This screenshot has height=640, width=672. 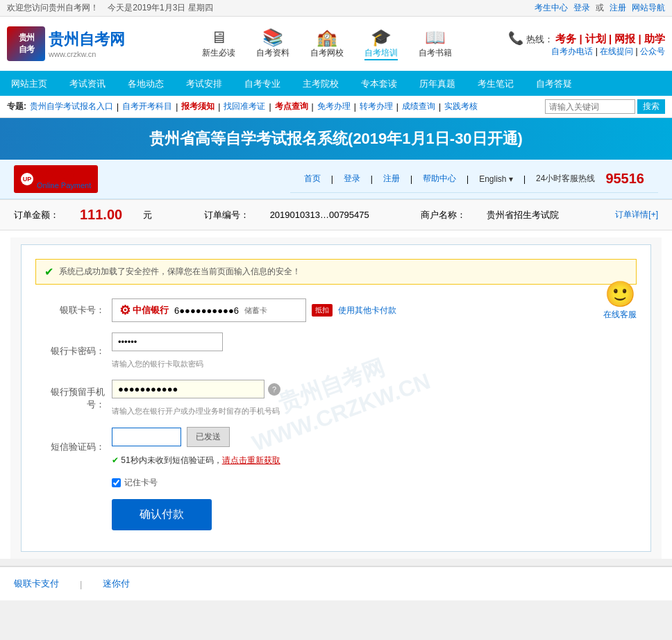 I want to click on hotline-number: 95516, so click(x=625, y=179).